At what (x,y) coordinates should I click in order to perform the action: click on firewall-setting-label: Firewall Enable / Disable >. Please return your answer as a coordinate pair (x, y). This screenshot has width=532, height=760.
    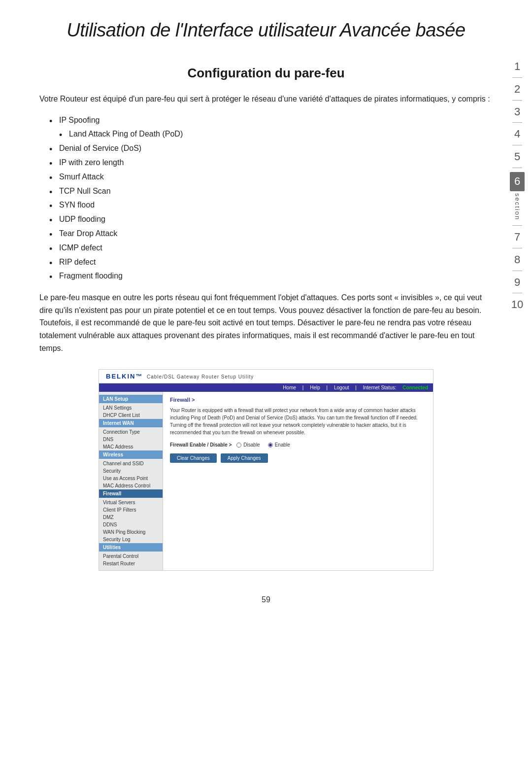
    Looking at the image, I should click on (201, 445).